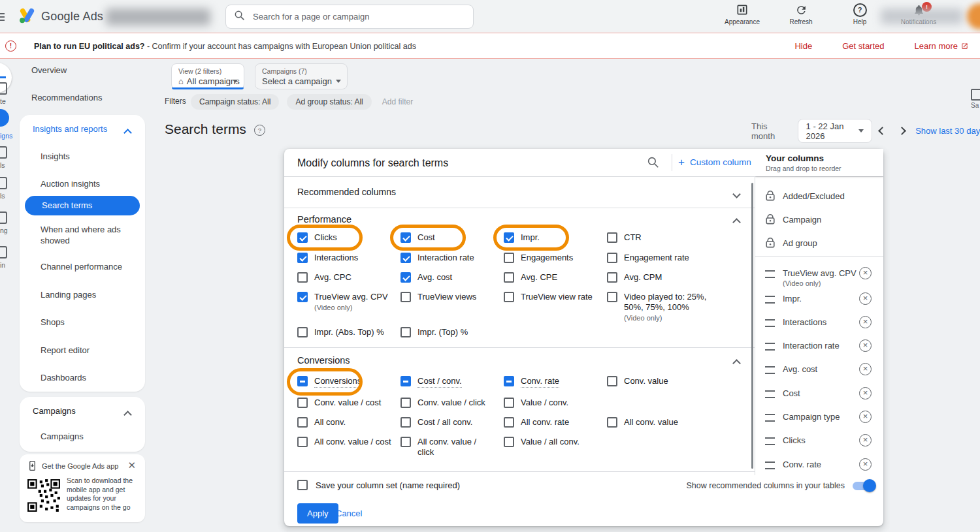 The image size is (980, 532). What do you see at coordinates (947, 131) in the screenshot?
I see `show-last-30-days-link: Show last 30 days` at bounding box center [947, 131].